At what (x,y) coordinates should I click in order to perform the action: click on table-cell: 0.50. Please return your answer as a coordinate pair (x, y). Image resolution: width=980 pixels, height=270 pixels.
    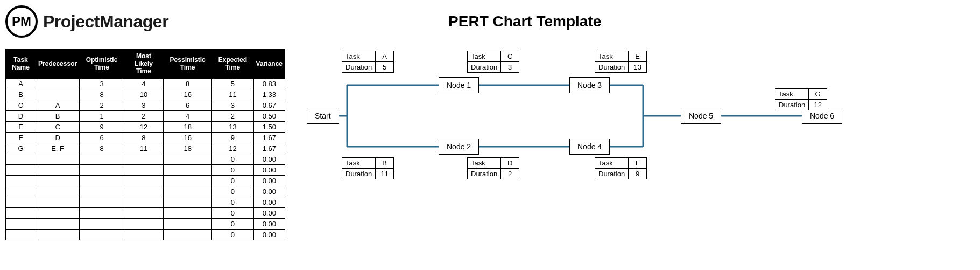
    Looking at the image, I should click on (269, 116).